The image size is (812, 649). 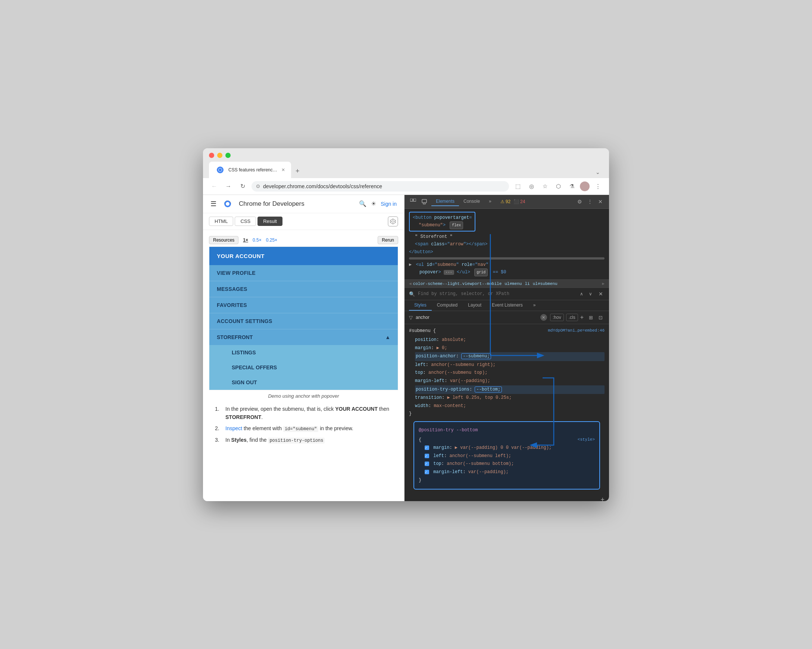 What do you see at coordinates (580, 202) in the screenshot?
I see `devtools-settings-icon: ⚙` at bounding box center [580, 202].